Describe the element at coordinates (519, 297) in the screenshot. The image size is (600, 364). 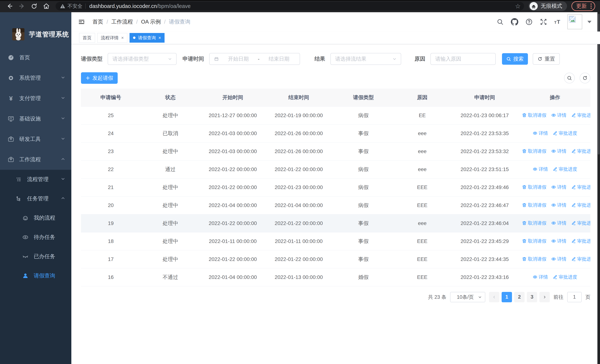
I see `page-button-2: 2` at that location.